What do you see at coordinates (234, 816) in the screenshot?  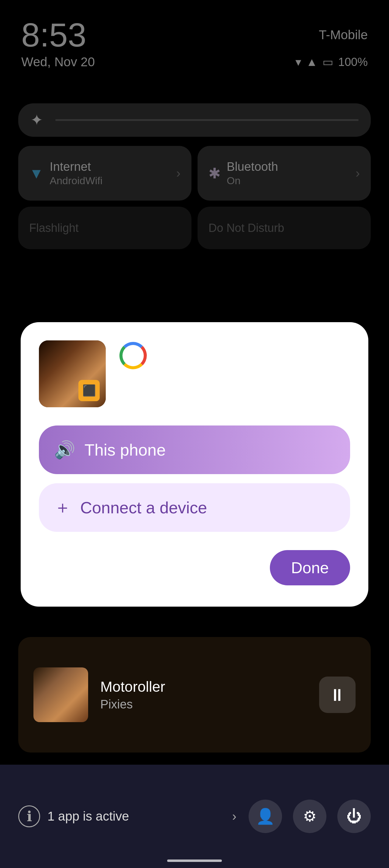 I see `active-app-arrow: ›` at bounding box center [234, 816].